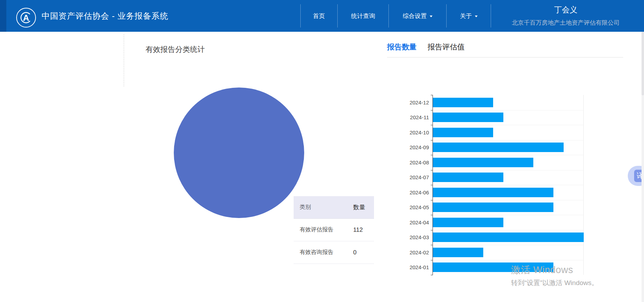  I want to click on user-company: 北京千百万房地产土地资产评估有限公司, so click(566, 23).